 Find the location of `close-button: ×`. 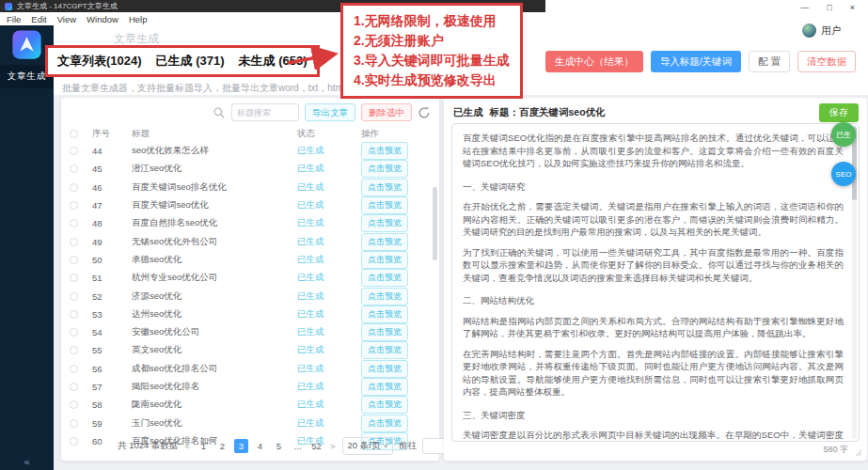

close-button: × is located at coordinates (852, 8).